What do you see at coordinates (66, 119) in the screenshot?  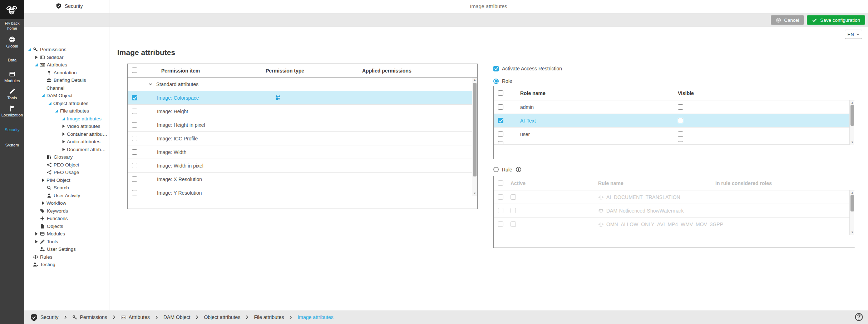 I see `tree-item-image-attributes: Image attributes` at bounding box center [66, 119].